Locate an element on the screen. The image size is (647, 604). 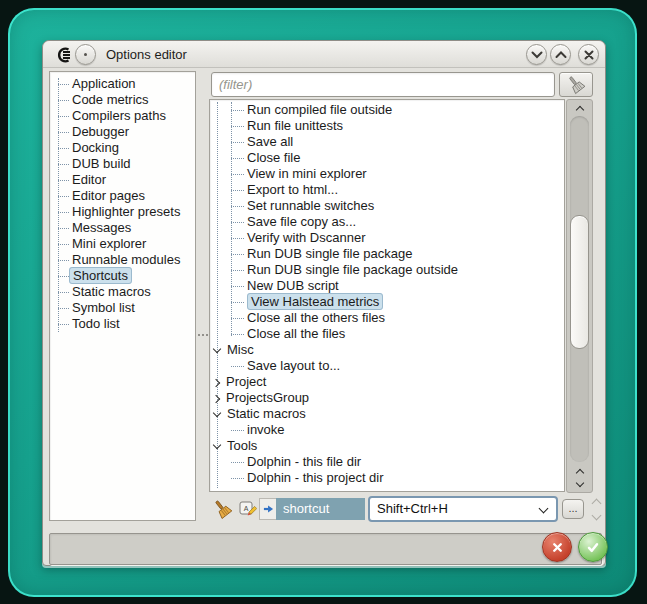
window-title: Options editor is located at coordinates (146, 54).